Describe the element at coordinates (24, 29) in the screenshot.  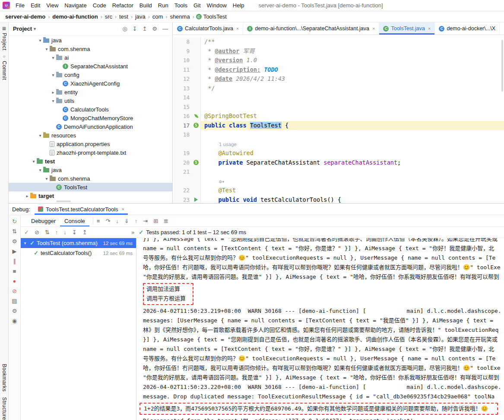
I see `project-view-selector: Project ▾` at that location.